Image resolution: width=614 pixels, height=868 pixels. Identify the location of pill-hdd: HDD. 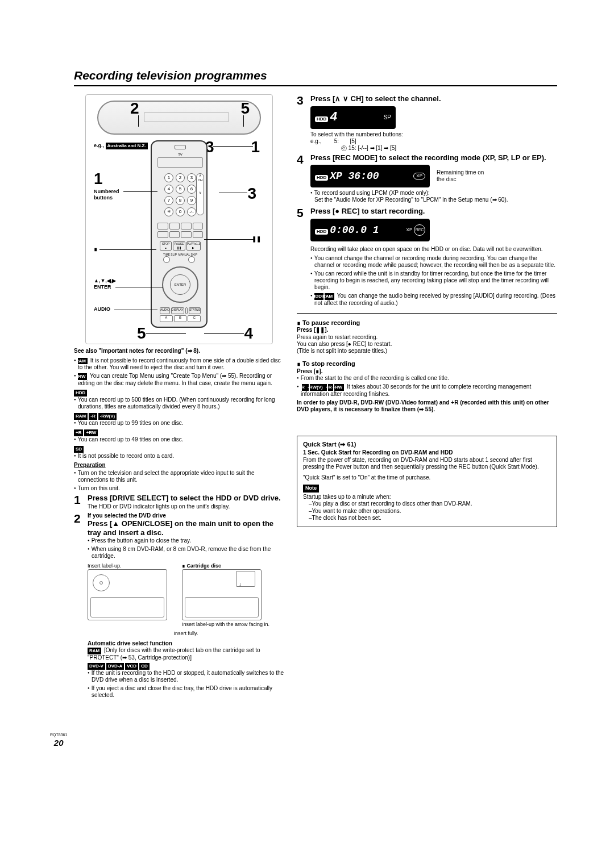
(81, 393).